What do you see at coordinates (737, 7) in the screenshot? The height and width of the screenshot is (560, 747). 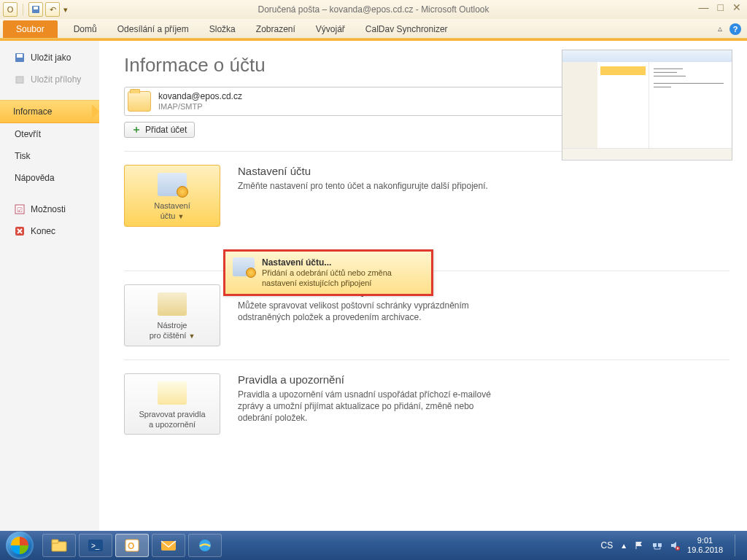 I see `close-icon: ✕` at bounding box center [737, 7].